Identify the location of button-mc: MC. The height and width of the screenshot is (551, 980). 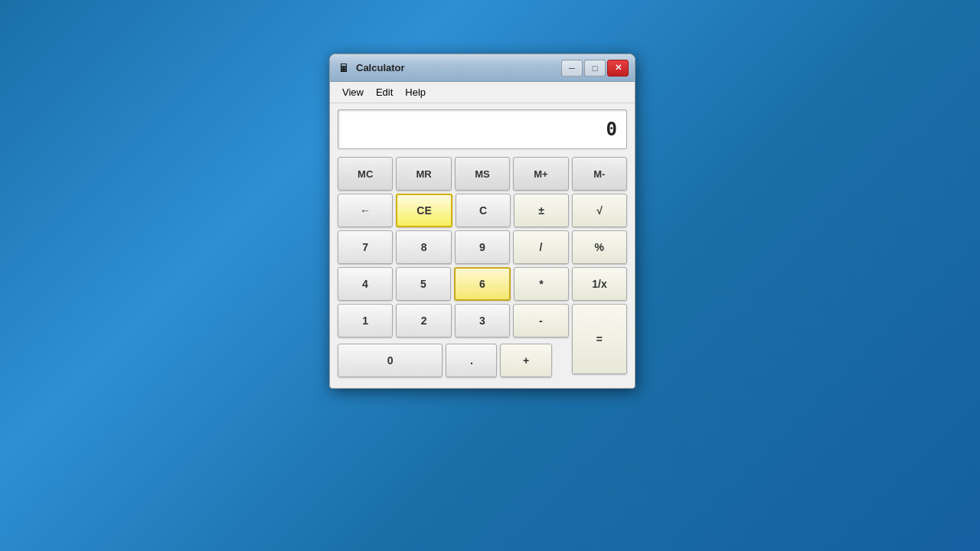
(365, 174).